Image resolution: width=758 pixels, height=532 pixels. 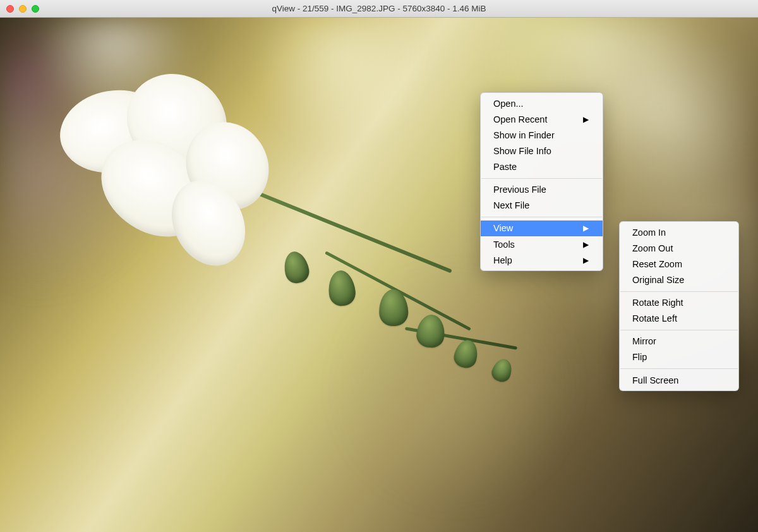 What do you see at coordinates (658, 303) in the screenshot?
I see `menu-item-label: Rotate Right` at bounding box center [658, 303].